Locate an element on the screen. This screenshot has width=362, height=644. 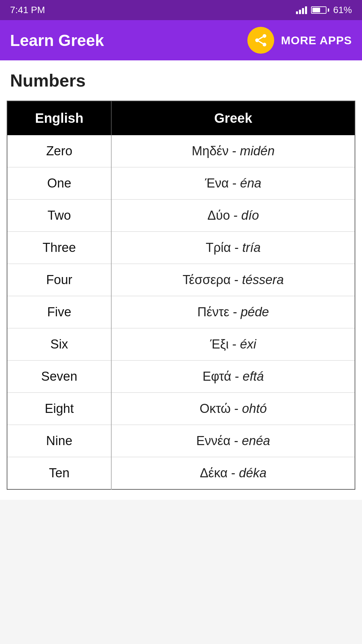
table-row: SixΈξι - éxi is located at coordinates (181, 344).